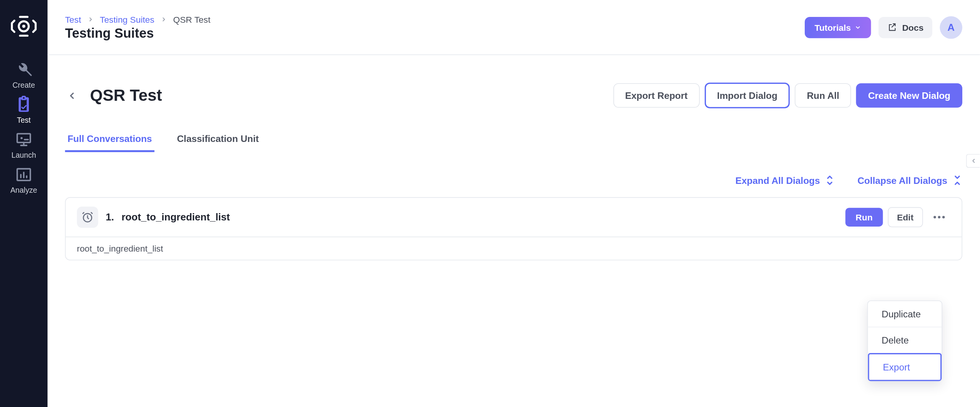 This screenshot has width=980, height=407. I want to click on expand-all-button: Expand All Dialogs, so click(785, 180).